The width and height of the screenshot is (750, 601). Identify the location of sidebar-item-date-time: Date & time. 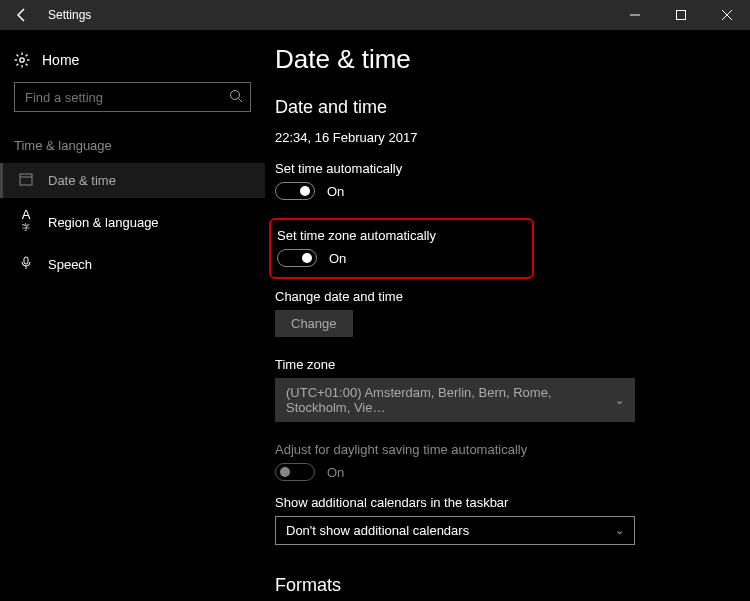
(132, 180).